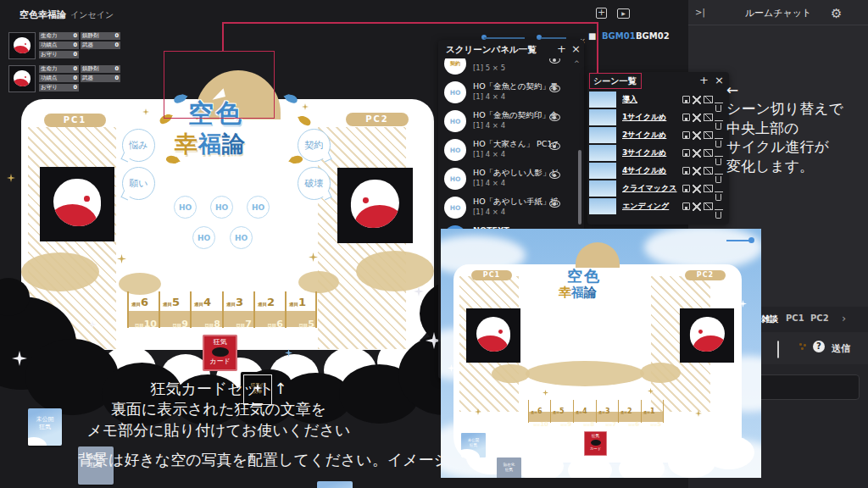 The height and width of the screenshot is (488, 868). Describe the element at coordinates (511, 123) in the screenshot. I see `panel-item: HO HO「金魚の契約印」金魚… [1] 4 × 4` at that location.